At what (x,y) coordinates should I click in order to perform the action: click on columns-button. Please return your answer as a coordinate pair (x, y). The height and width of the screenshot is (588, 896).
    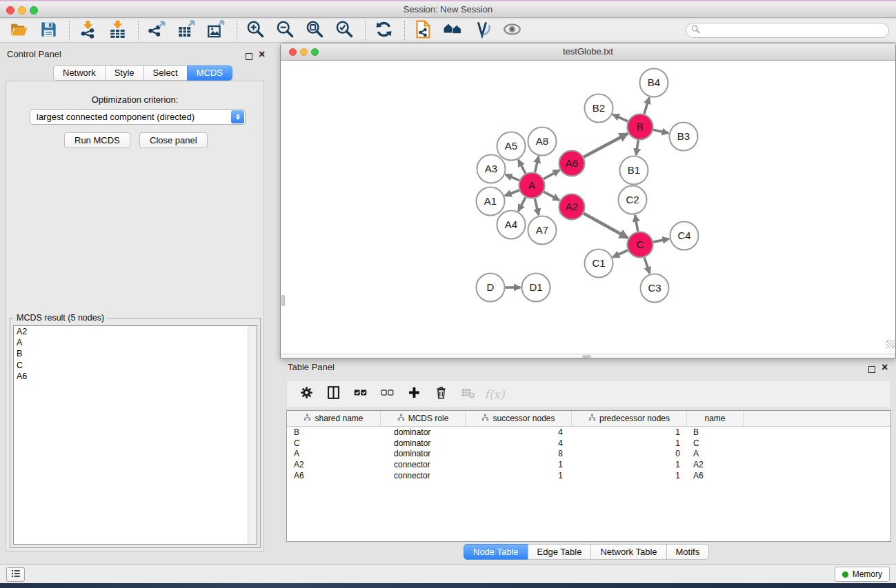
    Looking at the image, I should click on (333, 394).